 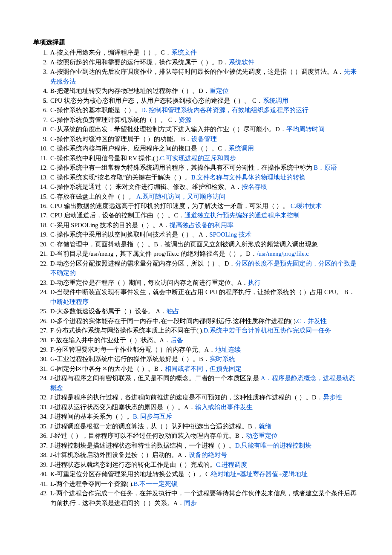 I want to click on question-number: 26., so click(x=42, y=321).